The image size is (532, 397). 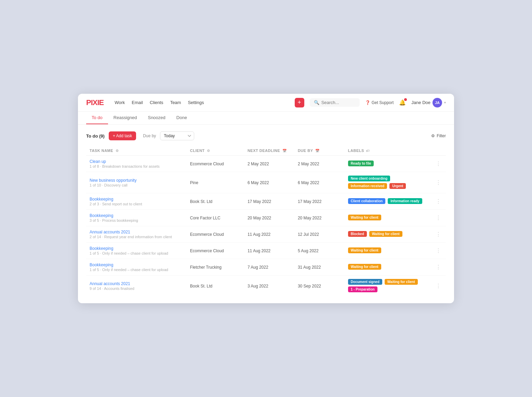 What do you see at coordinates (215, 202) in the screenshot?
I see `task-client-cell: Book St. Ltd` at bounding box center [215, 202].